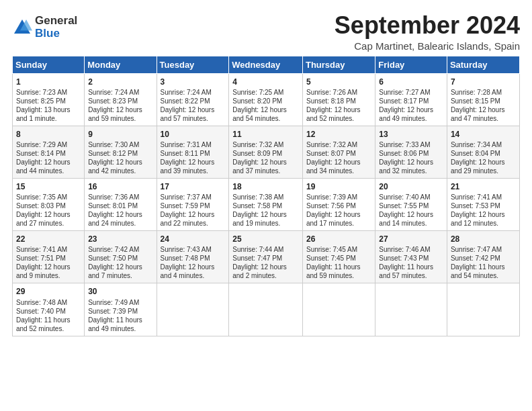 The height and width of the screenshot is (411, 532). I want to click on table-row: 20Sunrise: 7:40 AM Sunset: 7:55 PM Dayli…, so click(411, 204).